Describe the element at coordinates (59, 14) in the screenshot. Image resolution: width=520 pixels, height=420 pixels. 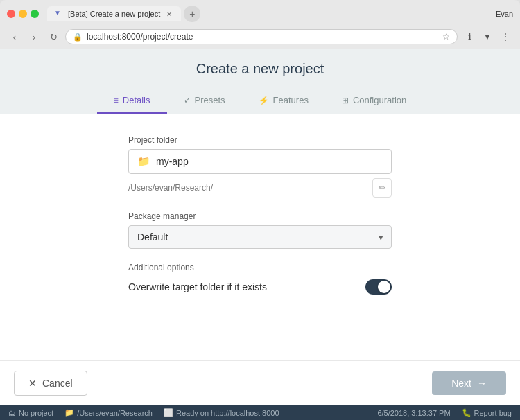
I see `tab-favicon: ▼` at that location.